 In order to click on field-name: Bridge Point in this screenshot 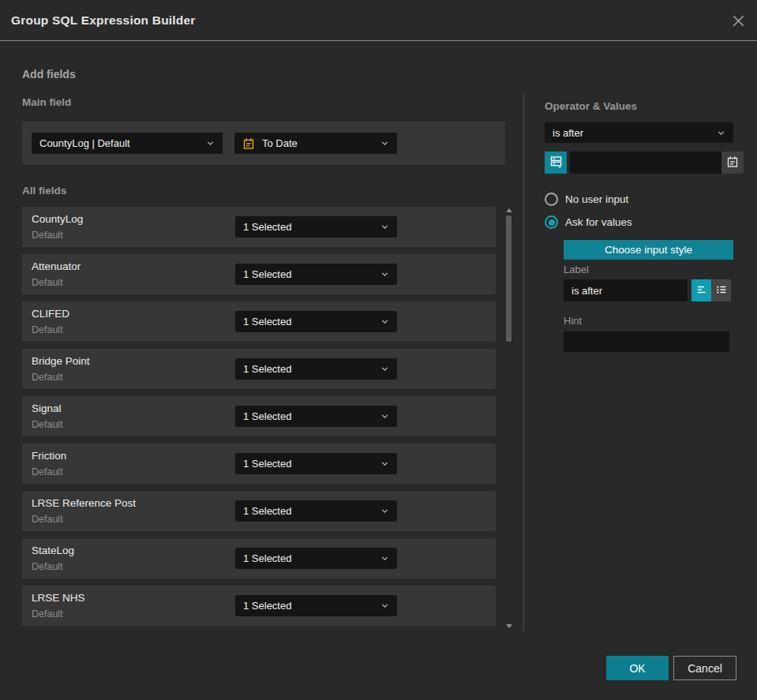, I will do `click(61, 361)`.